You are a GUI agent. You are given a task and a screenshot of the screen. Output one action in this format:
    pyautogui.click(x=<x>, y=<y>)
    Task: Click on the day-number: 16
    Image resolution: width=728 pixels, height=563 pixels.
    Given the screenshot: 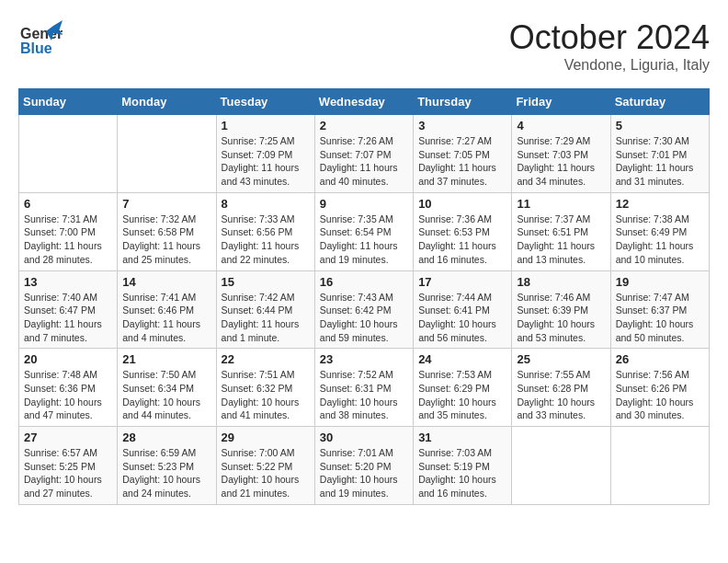 What is the action you would take?
    pyautogui.click(x=364, y=282)
    